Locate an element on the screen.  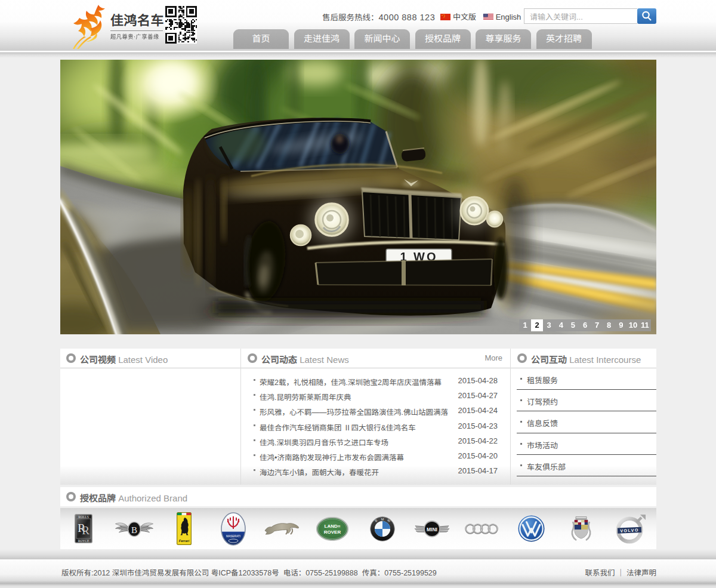
svg-text: LAND= is located at coordinates (333, 525).